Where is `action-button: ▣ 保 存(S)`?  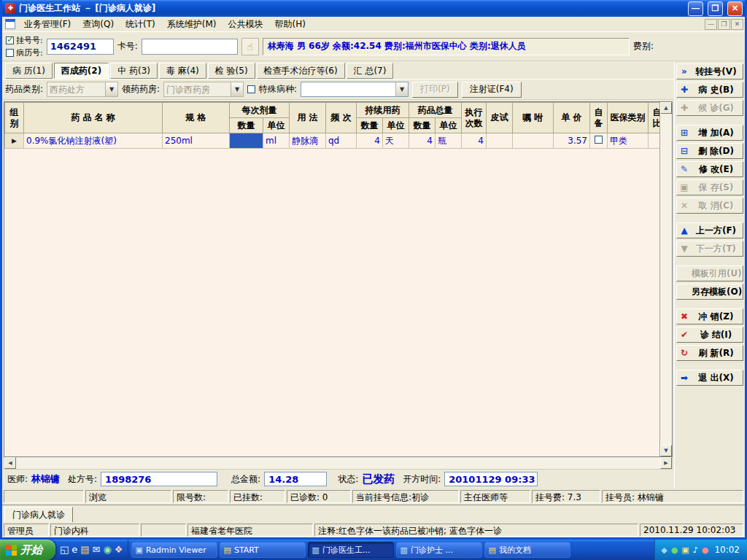
action-button: ▣ 保 存(S) is located at coordinates (710, 187).